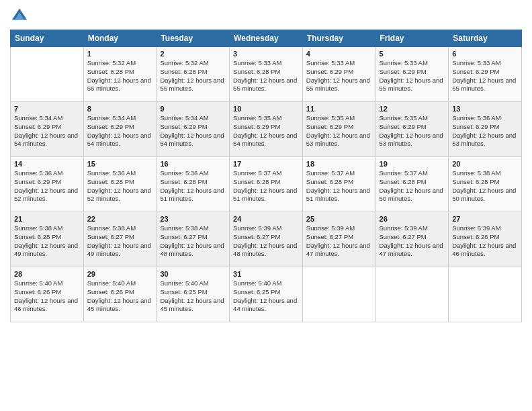 Image resolution: width=532 pixels, height=411 pixels. Describe the element at coordinates (339, 54) in the screenshot. I see `day-number: 4` at that location.